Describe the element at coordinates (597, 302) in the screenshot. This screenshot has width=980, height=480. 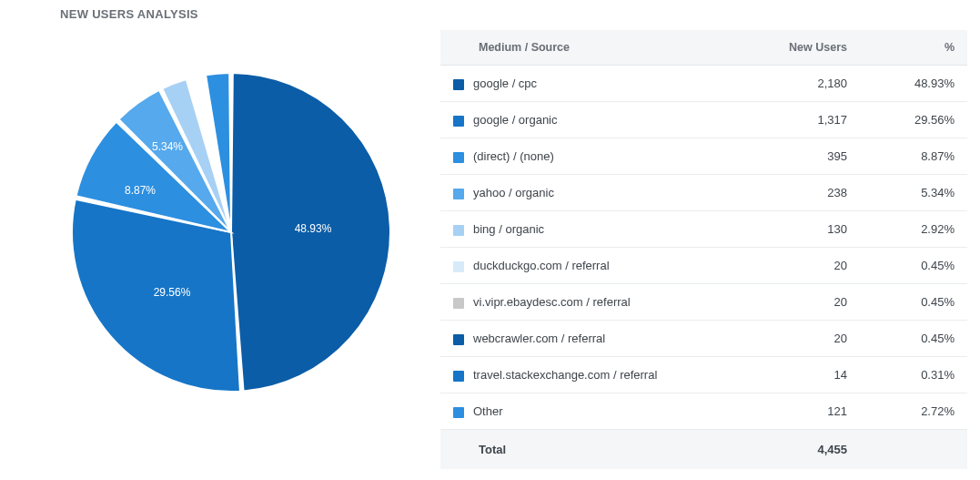
I see `cell-source: vi.vipr.ebaydesc.com / referral` at that location.